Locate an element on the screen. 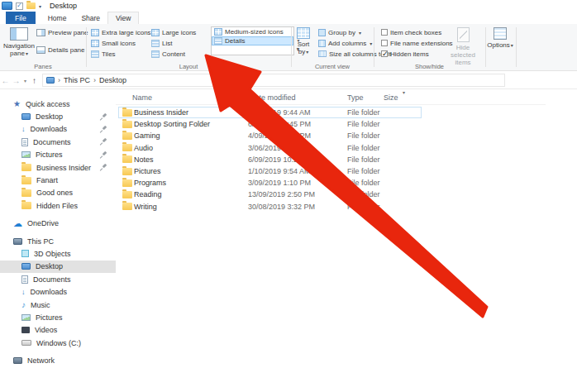 The width and height of the screenshot is (577, 392). sidebar-item-quick-access: ★ Quick access is located at coordinates (58, 104).